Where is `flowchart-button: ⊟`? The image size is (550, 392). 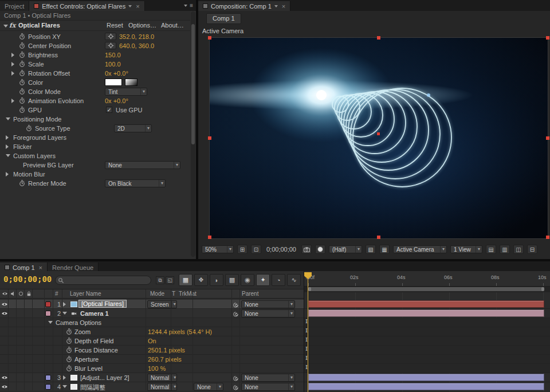
flowchart-button: ⊟ is located at coordinates (532, 249).